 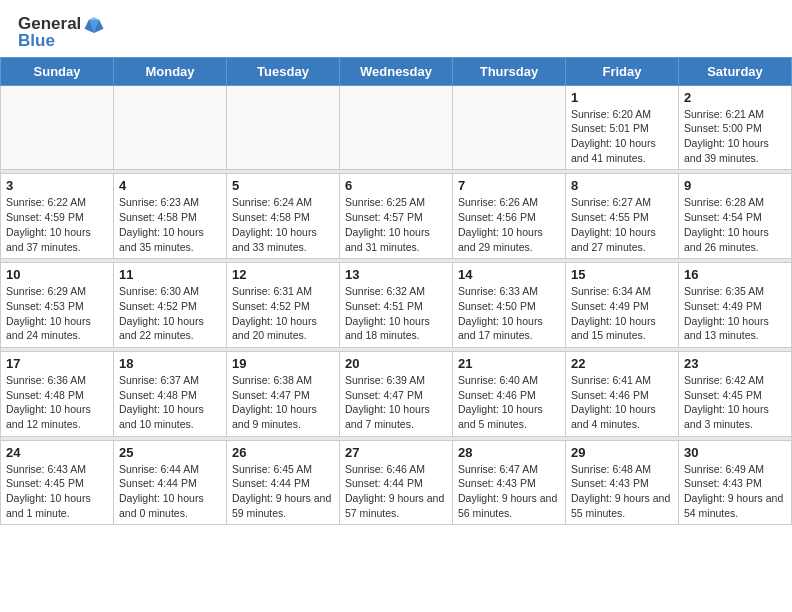 I want to click on day-info: Sunrise: 6:33 AM Sunset: 4:50 PM Dayligh…, so click(x=509, y=314).